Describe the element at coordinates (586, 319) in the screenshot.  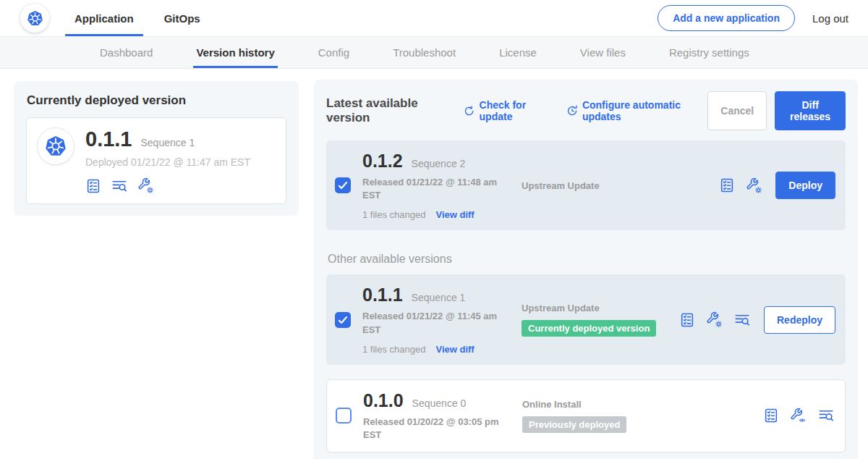
I see `version-card-0-1-1: 0.1.1 Sequence 1 Released 01/21/22 @ 11:…` at that location.